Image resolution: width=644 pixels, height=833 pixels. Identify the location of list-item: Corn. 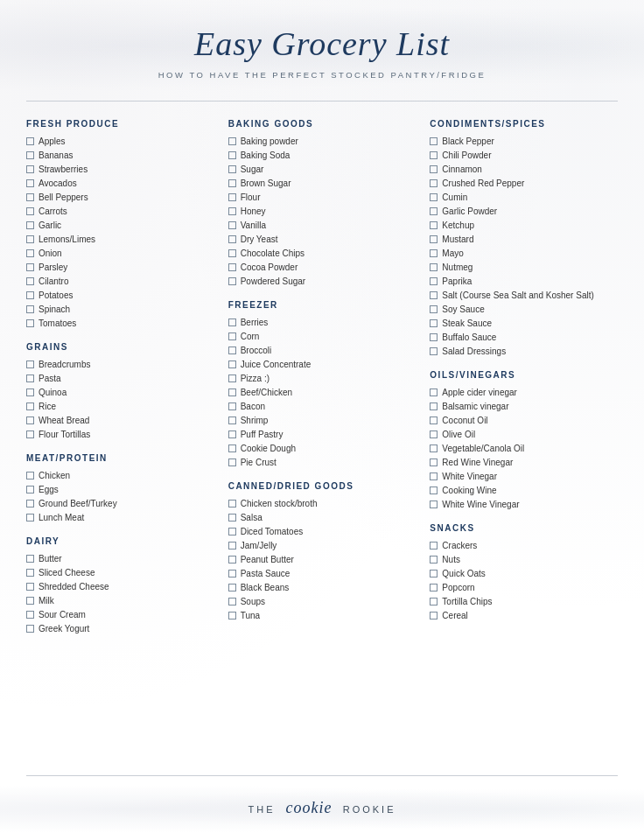
(322, 337).